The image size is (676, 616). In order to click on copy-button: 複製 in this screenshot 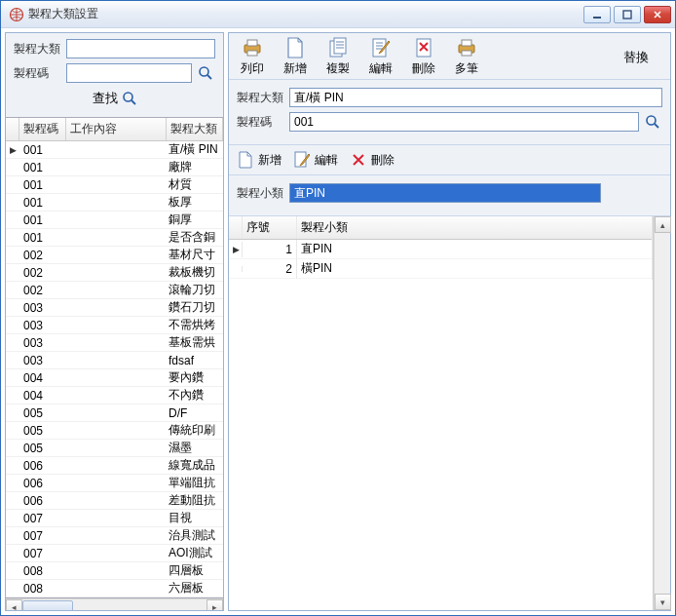, I will do `click(338, 57)`.